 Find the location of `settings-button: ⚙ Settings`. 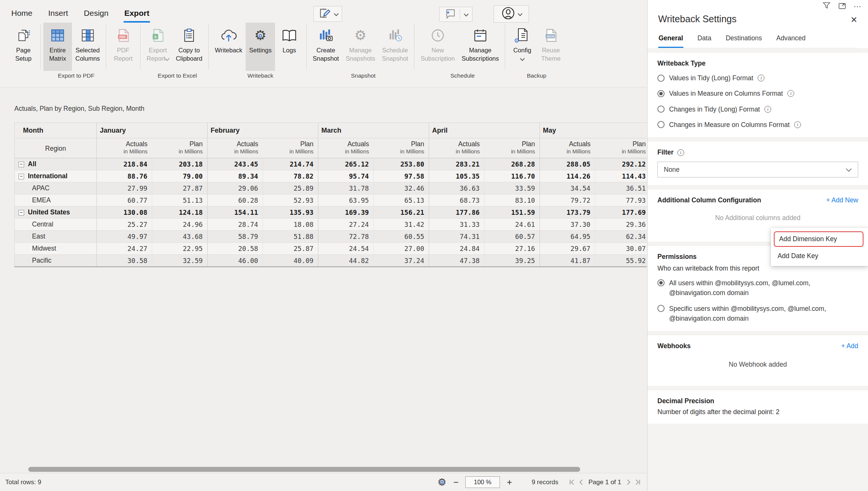

settings-button: ⚙ Settings is located at coordinates (260, 47).